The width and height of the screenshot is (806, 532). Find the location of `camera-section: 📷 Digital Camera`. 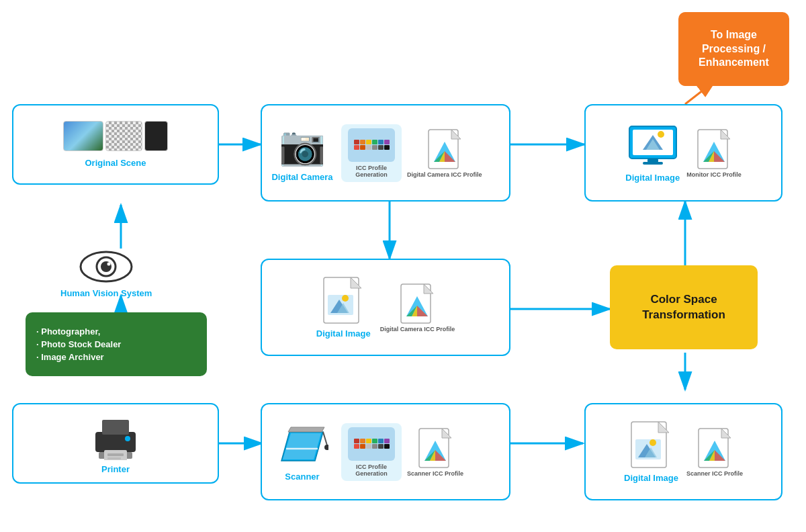

camera-section: 📷 Digital Camera is located at coordinates (302, 153).